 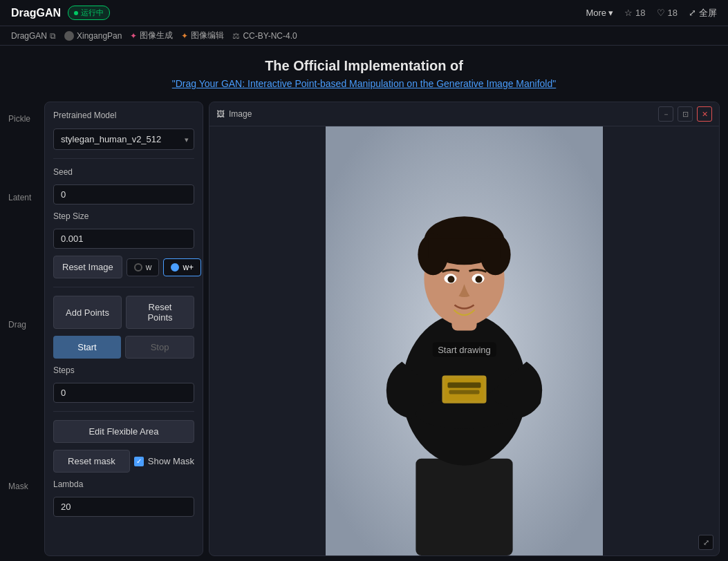 What do you see at coordinates (124, 216) in the screenshot?
I see `step-size-label: Step Size` at bounding box center [124, 216].